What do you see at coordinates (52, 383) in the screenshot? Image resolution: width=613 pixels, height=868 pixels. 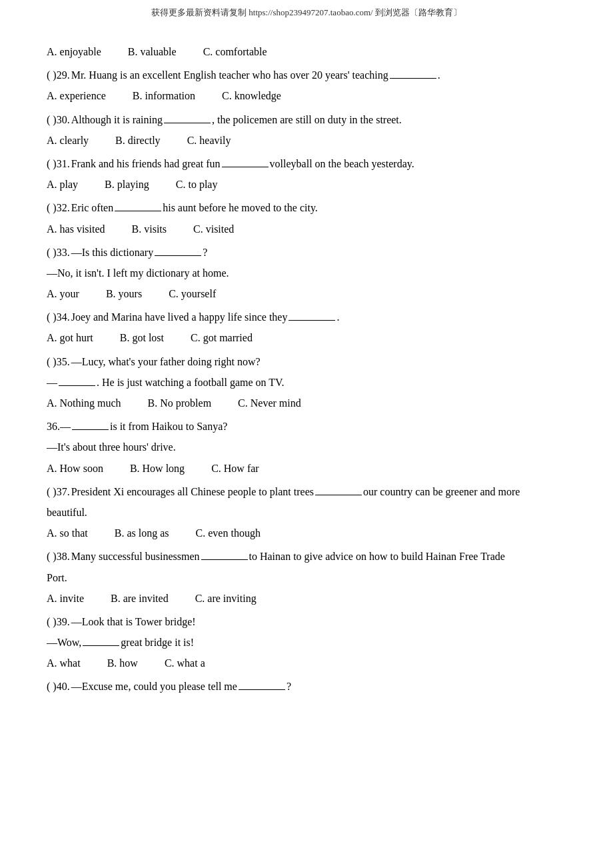 I see `dash-text-before: —` at bounding box center [52, 383].